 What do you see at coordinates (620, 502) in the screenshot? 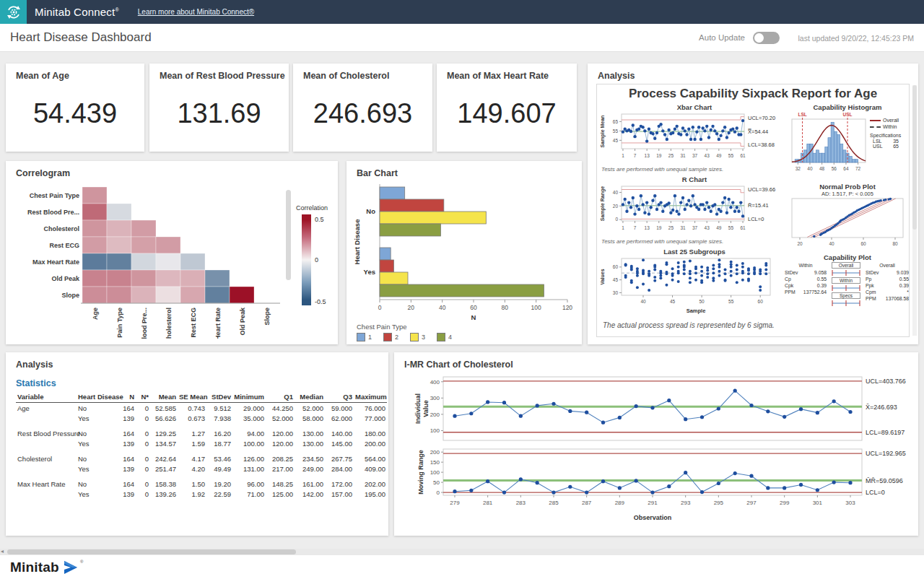
I see `svg-text: 289` at bounding box center [620, 502].